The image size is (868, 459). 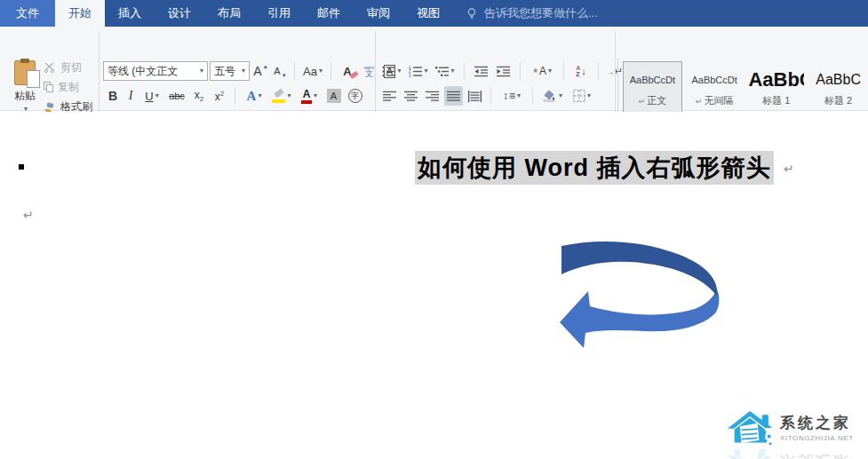 I want to click on italic-glyph: I, so click(x=131, y=96).